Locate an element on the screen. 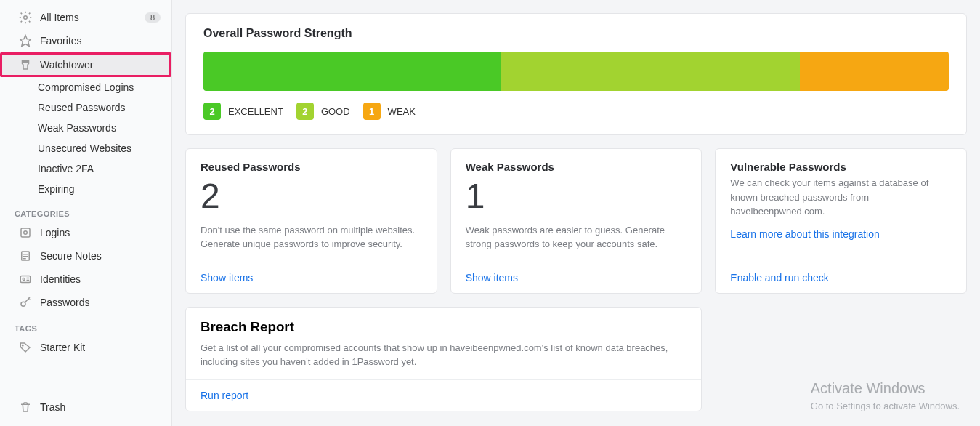 This screenshot has width=980, height=426. sidebar-sub-inactive2fa: Inactive 2FA is located at coordinates (86, 169).